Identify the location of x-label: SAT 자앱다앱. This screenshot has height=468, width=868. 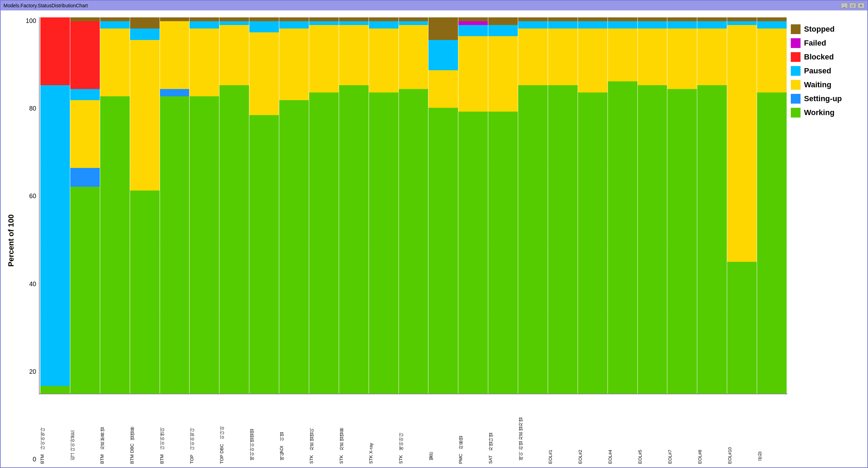
(503, 430).